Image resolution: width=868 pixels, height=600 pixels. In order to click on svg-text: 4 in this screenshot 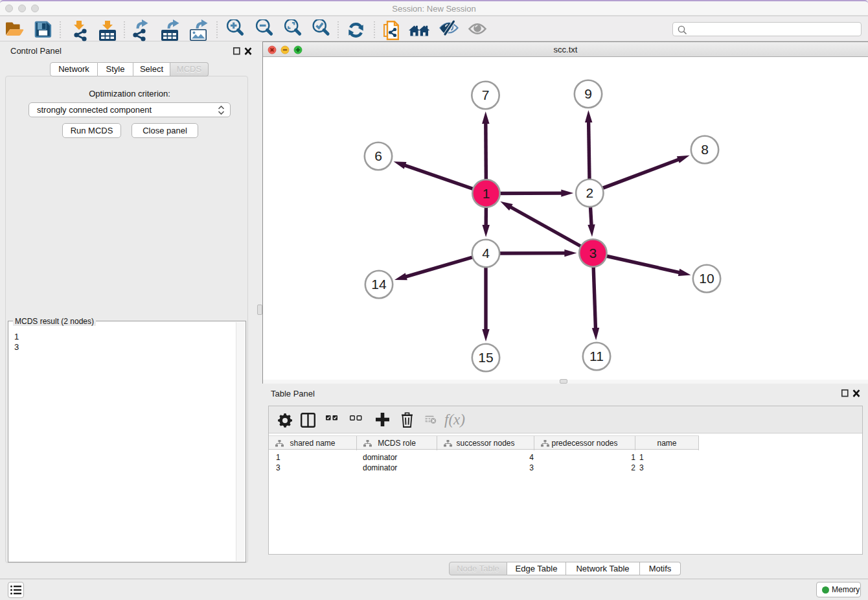, I will do `click(486, 253)`.